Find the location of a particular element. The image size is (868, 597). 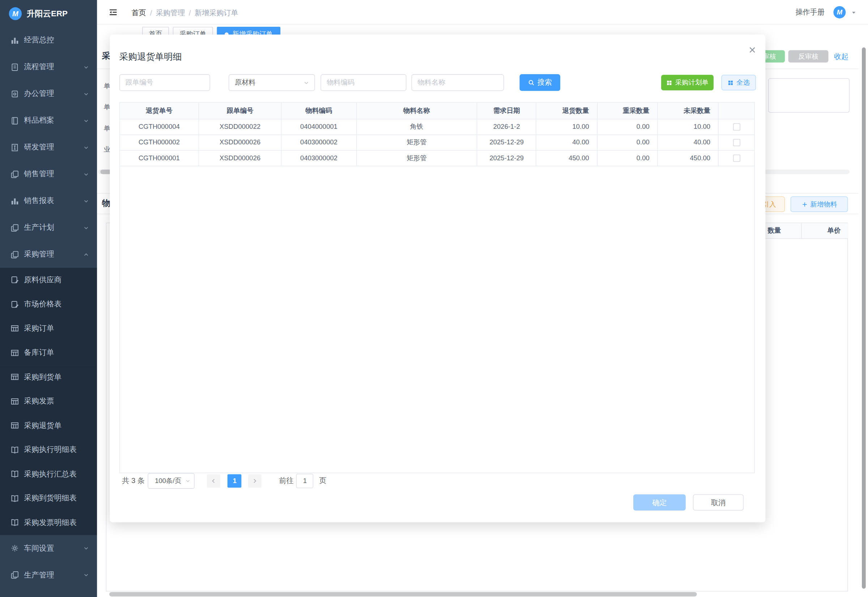

open-book-icon is located at coordinates (15, 450).